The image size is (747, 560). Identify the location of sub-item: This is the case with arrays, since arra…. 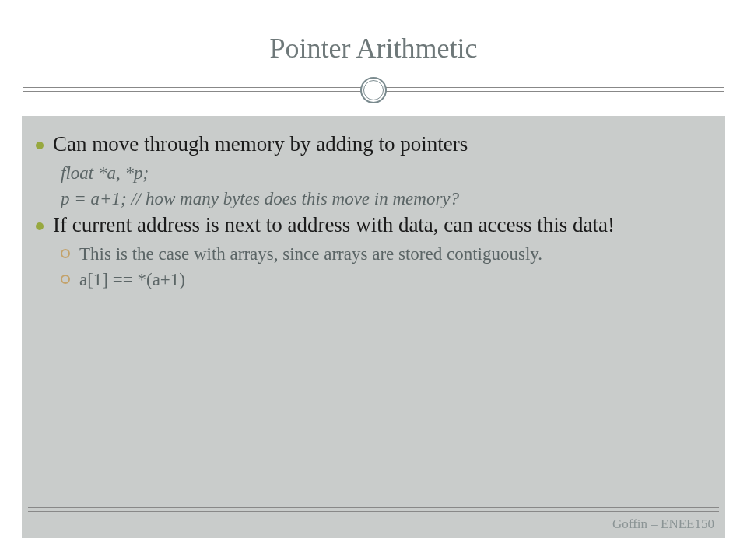
(386, 254).